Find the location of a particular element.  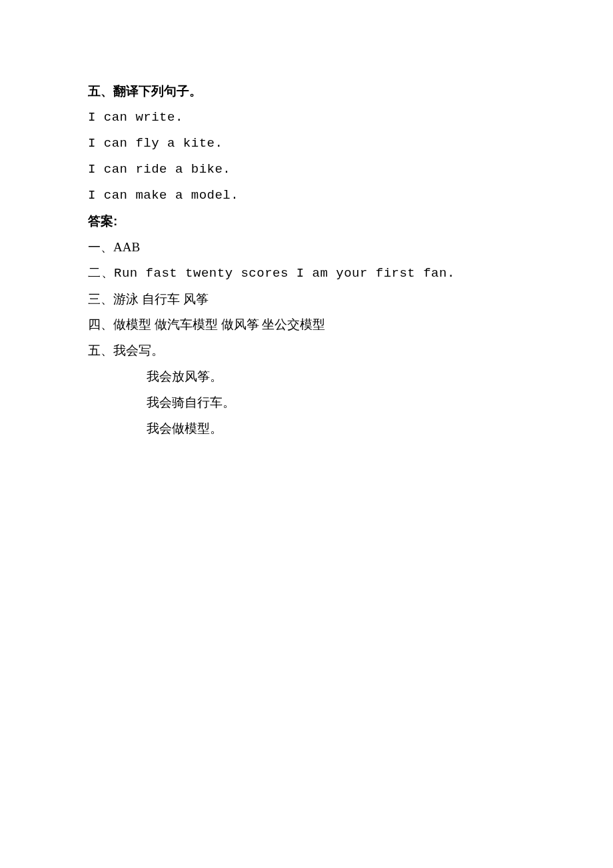

sentence-line: I can make a model. is located at coordinates (306, 196).